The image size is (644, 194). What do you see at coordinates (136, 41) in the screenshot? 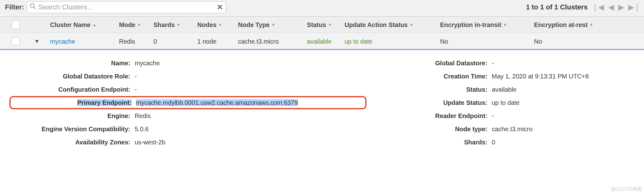
I see `cell-mode: Redis` at bounding box center [136, 41].